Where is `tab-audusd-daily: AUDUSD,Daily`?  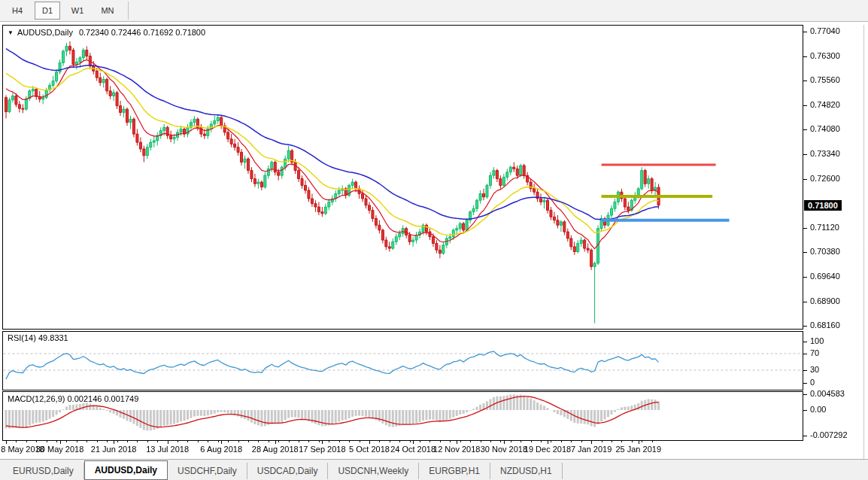
tab-audusd-daily: AUDUSD,Daily is located at coordinates (126, 470).